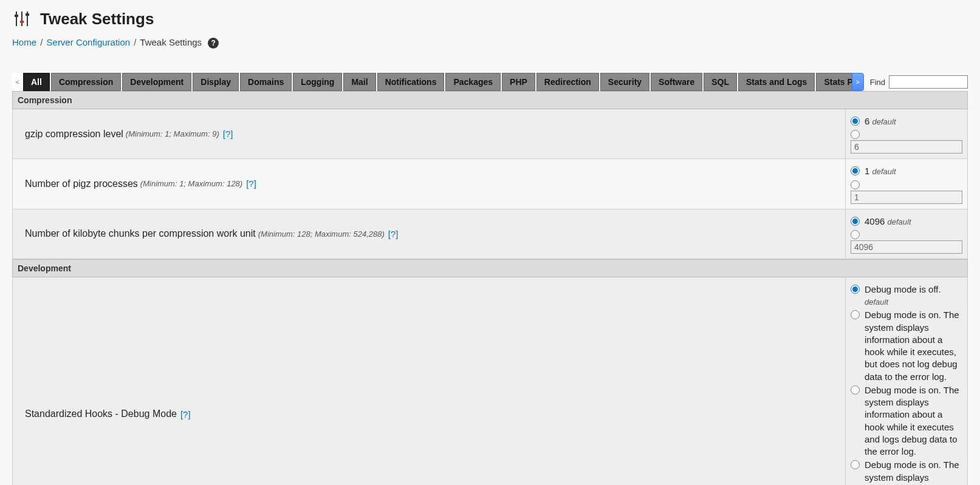 This screenshot has height=485, width=980. Describe the element at coordinates (855, 390) in the screenshot. I see `radio-hooks-on-log` at that location.